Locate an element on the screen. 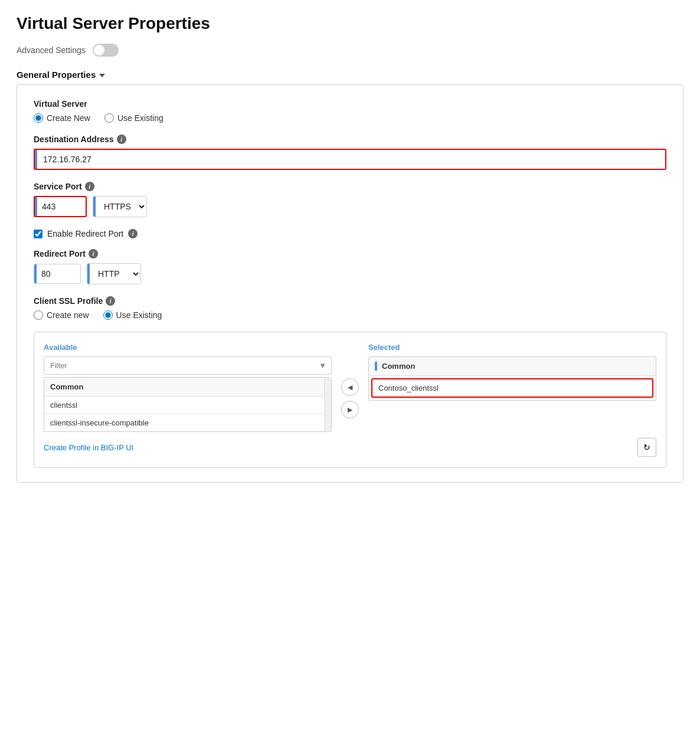  selected-group-bar is located at coordinates (376, 366).